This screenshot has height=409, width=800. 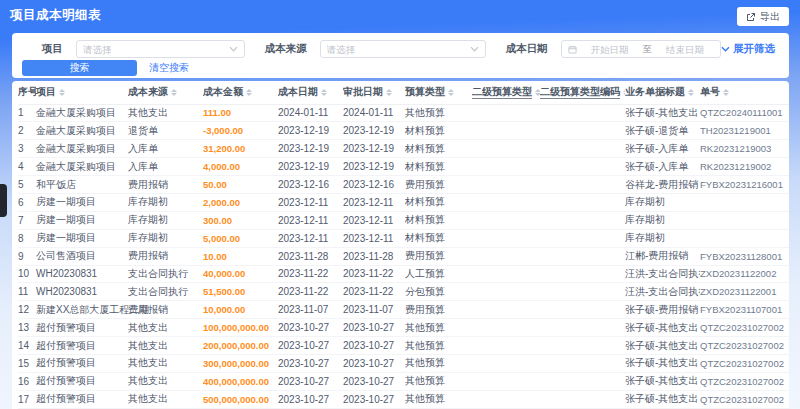 What do you see at coordinates (404, 310) in the screenshot?
I see `table-row: 12新建XX总部大厦工程二期费用报销10,000.002023-11-07202…` at bounding box center [404, 310].